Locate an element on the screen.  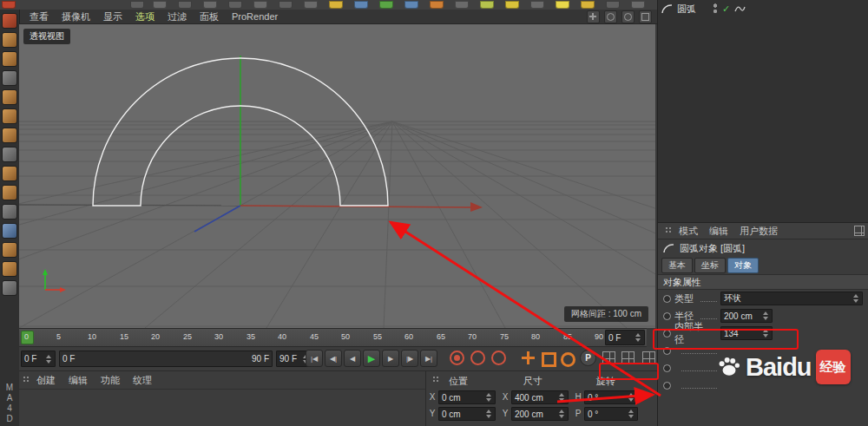
tab-coordinates: 坐标 is located at coordinates (710, 265).